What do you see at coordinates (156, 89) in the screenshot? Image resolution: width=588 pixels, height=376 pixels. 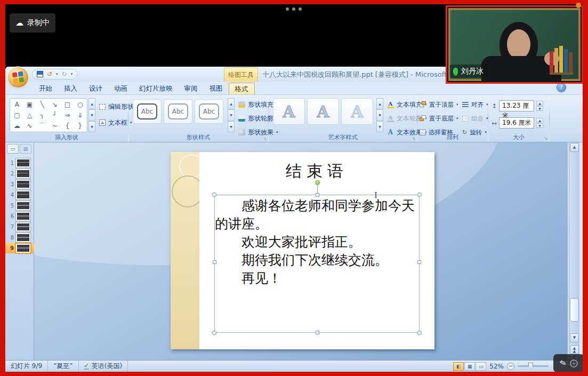 I see `tab-4: 幻灯片放映` at bounding box center [156, 89].